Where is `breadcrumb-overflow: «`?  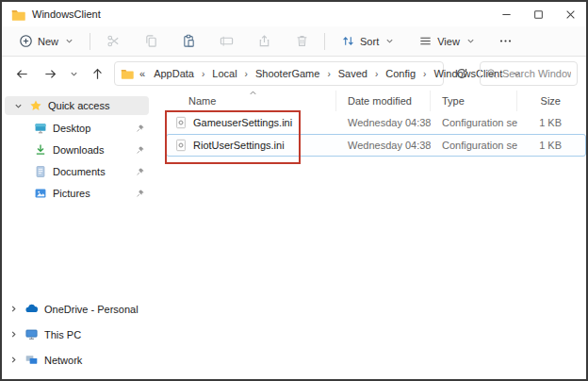 breadcrumb-overflow: « is located at coordinates (142, 74).